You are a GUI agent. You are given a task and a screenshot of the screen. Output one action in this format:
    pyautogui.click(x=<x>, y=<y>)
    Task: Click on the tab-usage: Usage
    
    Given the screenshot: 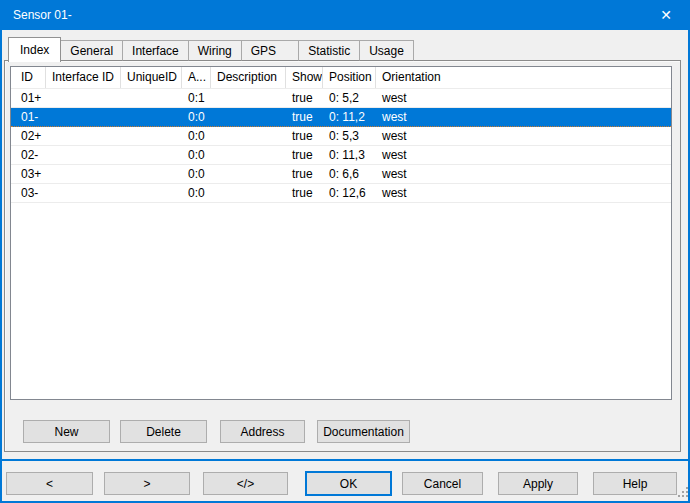 What is the action you would take?
    pyautogui.click(x=387, y=50)
    